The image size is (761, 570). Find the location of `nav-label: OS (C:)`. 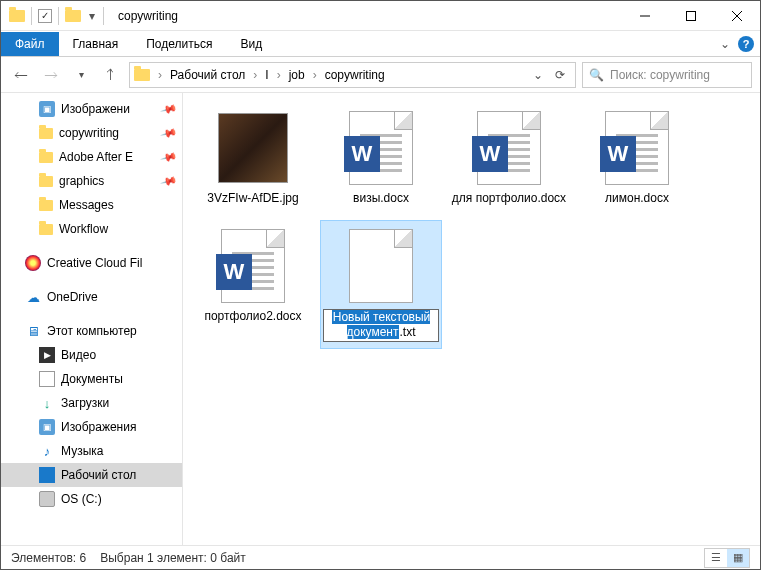

nav-label: OS (C:) is located at coordinates (82, 499).